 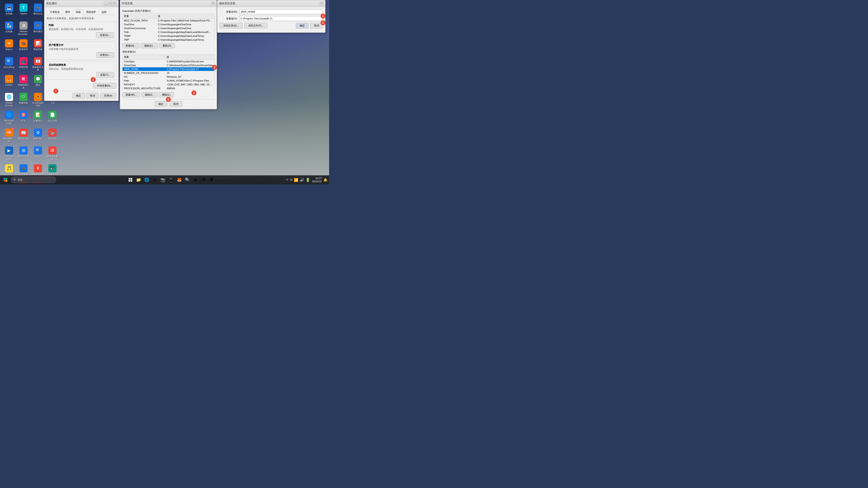 I want to click on icon-tencent-classroom: 🎮 腾讯课堂, so click(x=38, y=29).